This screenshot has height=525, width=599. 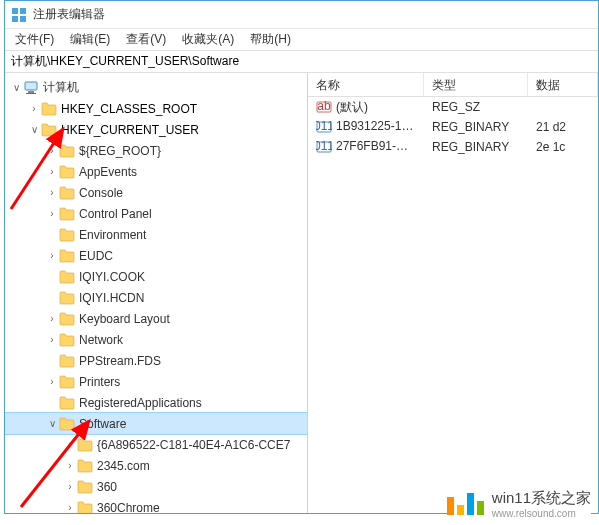 I want to click on address-bar: 计算机\HKEY_CURRENT_USER\Software, so click(x=302, y=62).